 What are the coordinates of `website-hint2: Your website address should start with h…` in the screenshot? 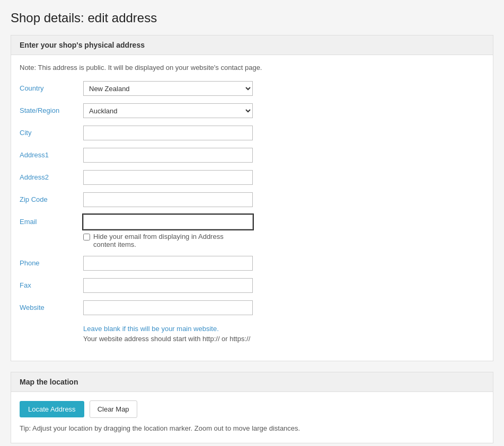 It's located at (166, 339).